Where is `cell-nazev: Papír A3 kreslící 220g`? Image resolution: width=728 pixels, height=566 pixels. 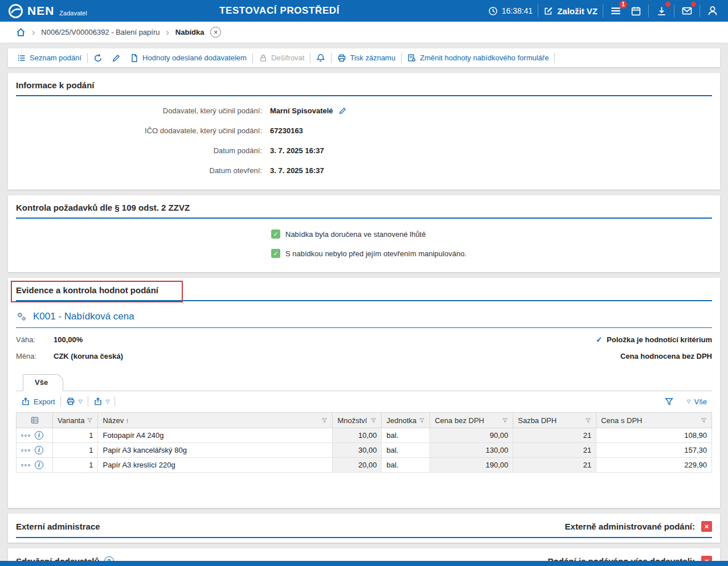
cell-nazev: Papír A3 kreslící 220g is located at coordinates (215, 465).